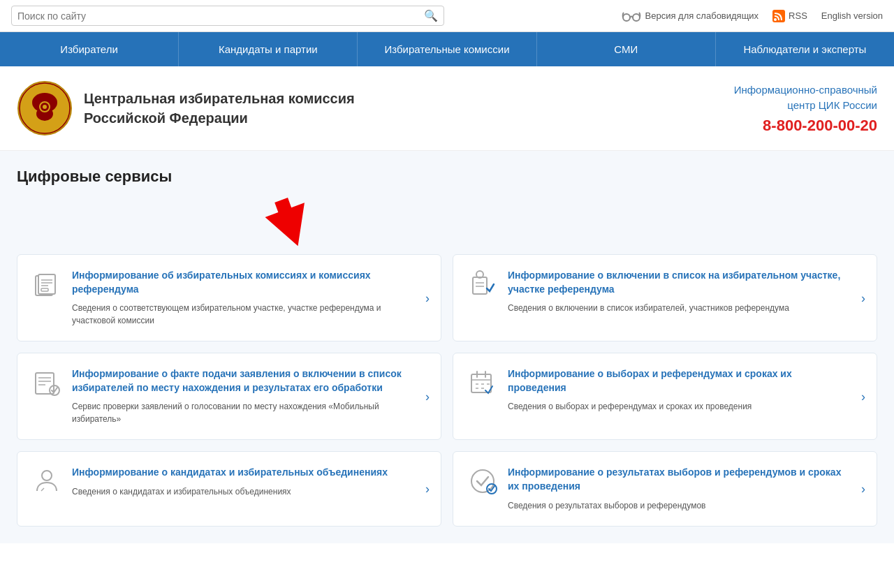 Image resolution: width=894 pixels, height=588 pixels. What do you see at coordinates (806, 126) in the screenshot?
I see `info-center-phone: 8-800-200-00-20` at bounding box center [806, 126].